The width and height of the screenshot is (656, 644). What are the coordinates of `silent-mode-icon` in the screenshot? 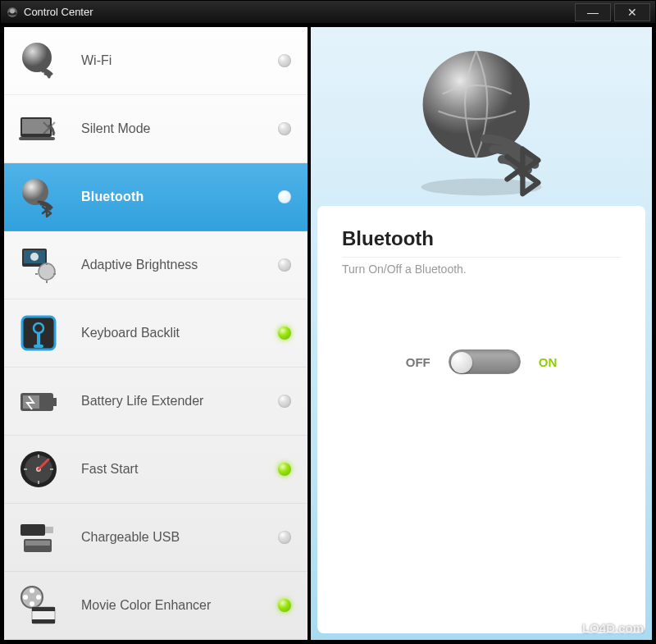 It's located at (39, 129).